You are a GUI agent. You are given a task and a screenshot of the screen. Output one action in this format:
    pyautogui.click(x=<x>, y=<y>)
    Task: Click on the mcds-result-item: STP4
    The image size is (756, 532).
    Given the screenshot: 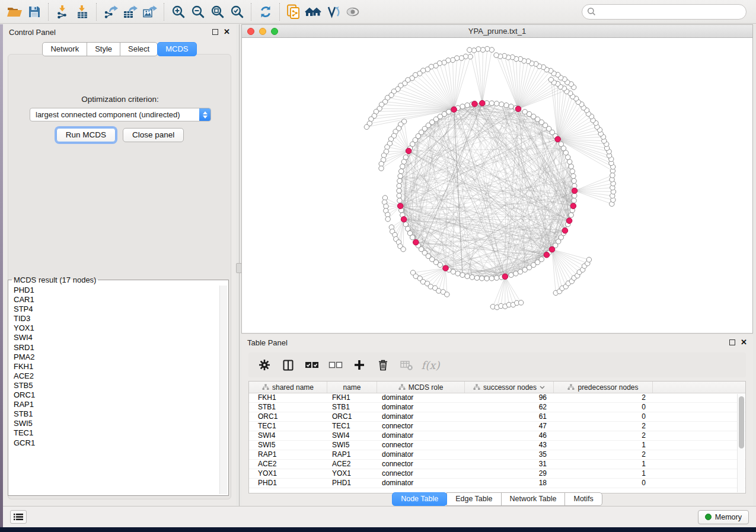 What is the action you would take?
    pyautogui.click(x=113, y=309)
    